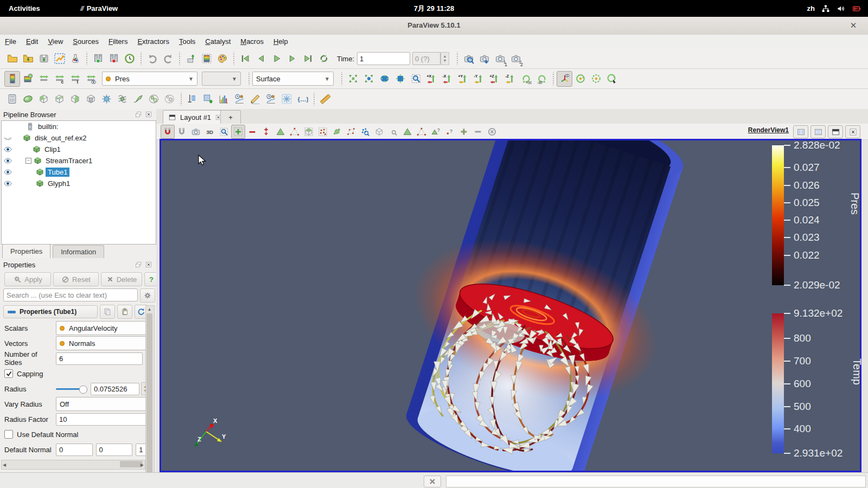  What do you see at coordinates (60, 79) in the screenshot?
I see `rescale-custom-icon: c` at bounding box center [60, 79].